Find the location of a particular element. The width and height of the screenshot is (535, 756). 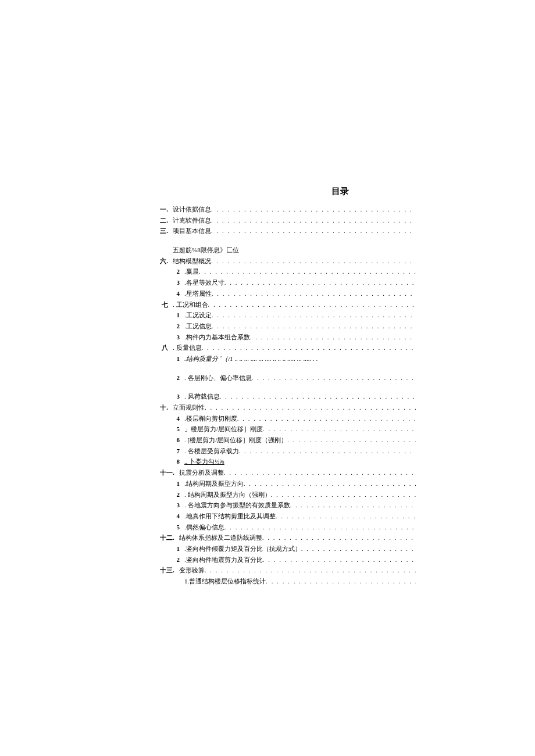

toc-num: 6 is located at coordinates (176, 440).